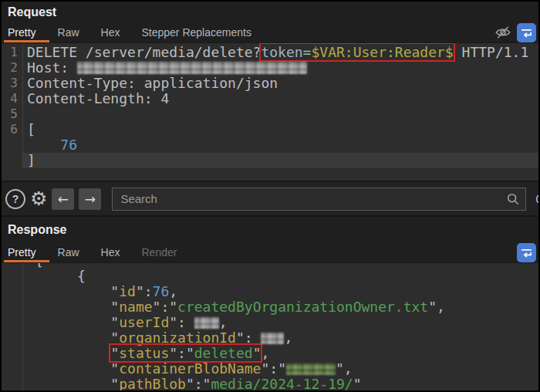  Describe the element at coordinates (270, 253) in the screenshot. I see `response-tabbar: PrettyRawHexRender` at that location.